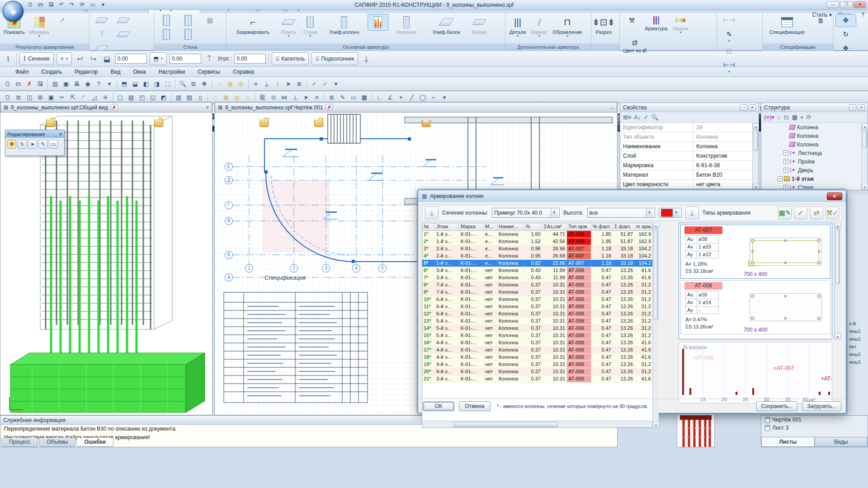 This screenshot has width=868, height=488. What do you see at coordinates (860, 5) in the screenshot?
I see `close-button: ✕` at bounding box center [860, 5].